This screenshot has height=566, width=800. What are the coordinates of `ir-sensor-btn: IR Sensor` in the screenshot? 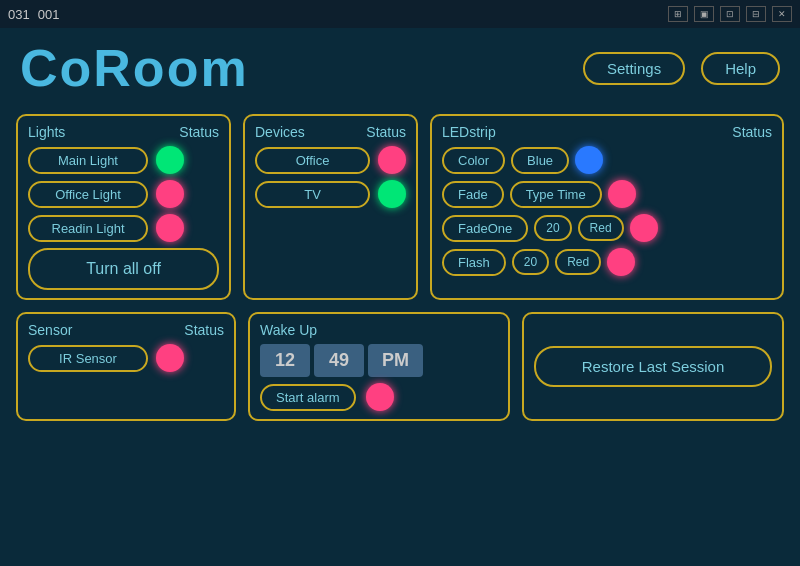 It's located at (88, 358).